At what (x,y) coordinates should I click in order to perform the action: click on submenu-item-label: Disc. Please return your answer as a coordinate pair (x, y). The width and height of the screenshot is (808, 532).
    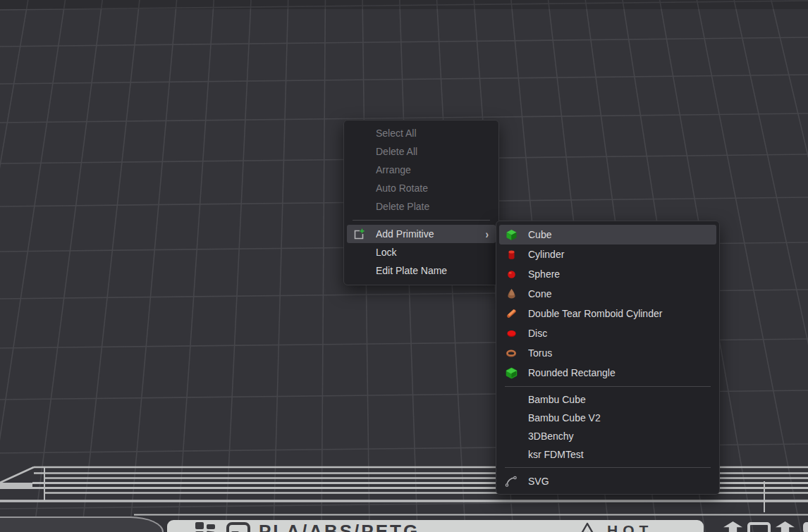
    Looking at the image, I should click on (622, 333).